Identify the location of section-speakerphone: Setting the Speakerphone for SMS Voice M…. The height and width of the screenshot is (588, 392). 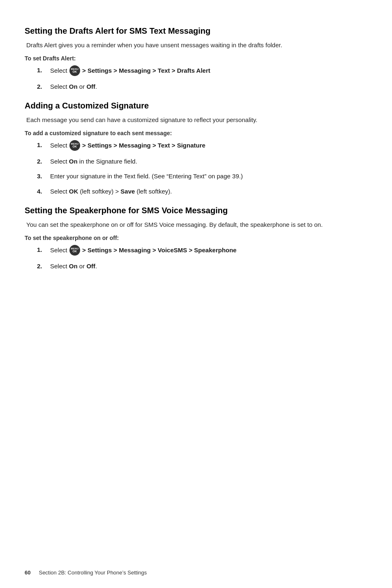
(196, 238).